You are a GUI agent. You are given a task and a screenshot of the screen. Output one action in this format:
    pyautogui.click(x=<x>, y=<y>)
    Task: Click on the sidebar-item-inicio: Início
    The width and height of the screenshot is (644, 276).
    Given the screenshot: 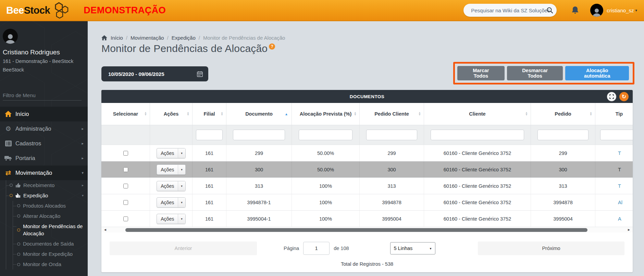 What is the action you would take?
    pyautogui.click(x=44, y=114)
    